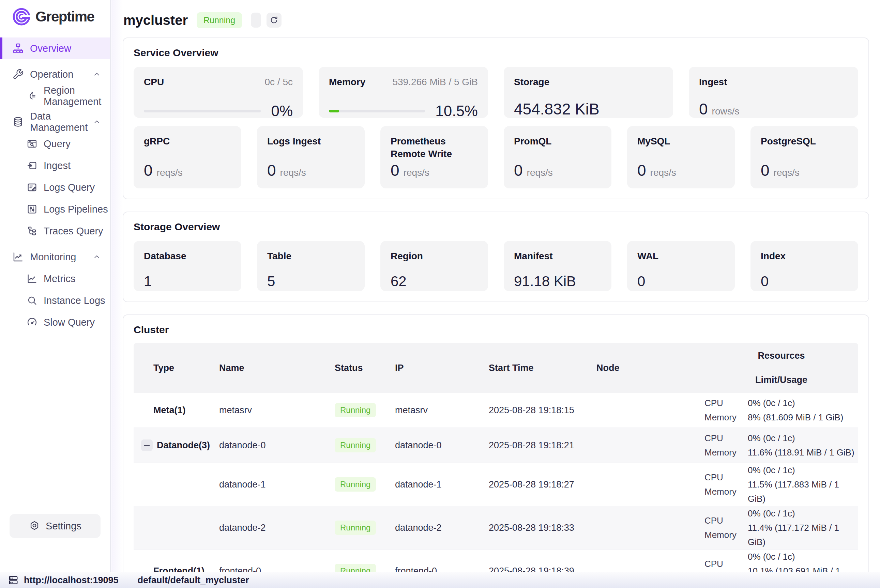  I want to click on collapse-toggle-button, so click(147, 446).